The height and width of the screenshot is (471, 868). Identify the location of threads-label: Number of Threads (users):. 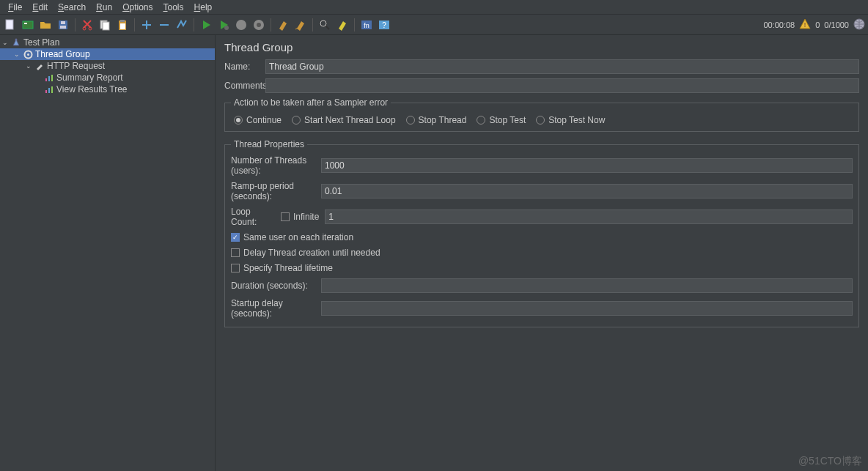
(273, 166).